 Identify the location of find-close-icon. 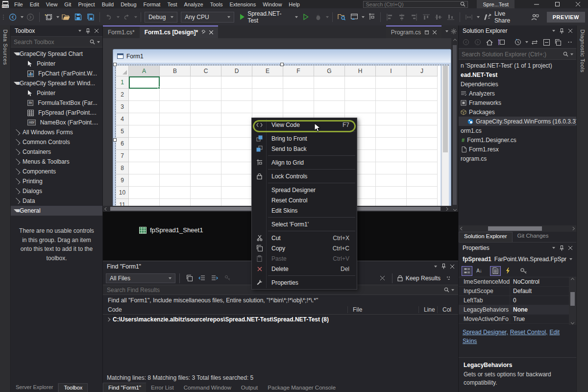
(452, 267).